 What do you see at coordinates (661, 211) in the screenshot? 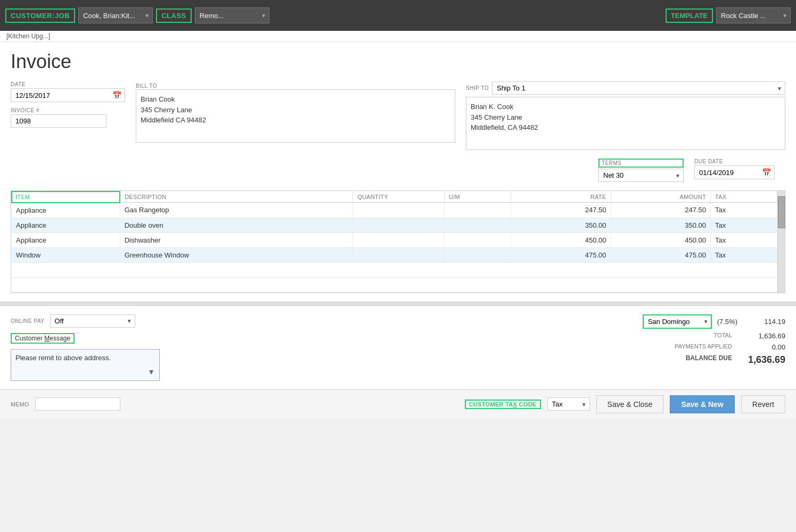
I see `cell-amount: 247.50` at bounding box center [661, 211].